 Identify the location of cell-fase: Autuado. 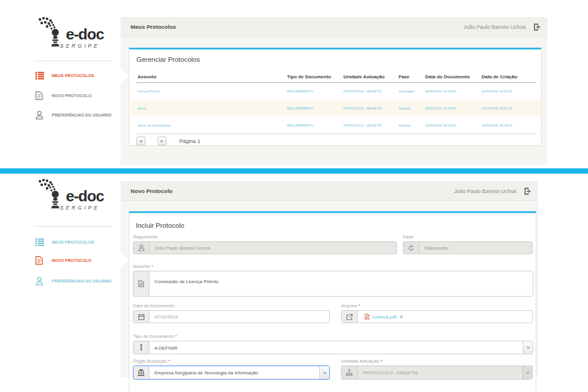
(405, 125).